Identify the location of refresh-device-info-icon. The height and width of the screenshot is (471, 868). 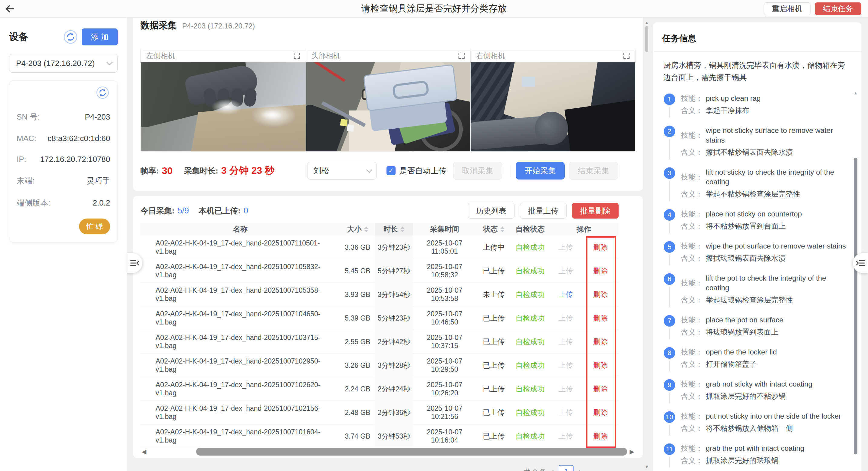
(103, 93).